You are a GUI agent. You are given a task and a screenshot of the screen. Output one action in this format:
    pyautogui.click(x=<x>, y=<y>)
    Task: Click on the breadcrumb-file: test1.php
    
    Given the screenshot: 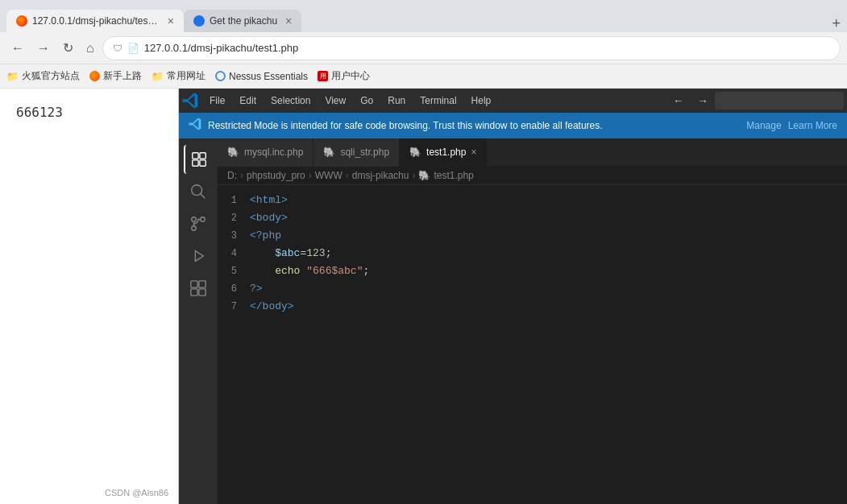 What is the action you would take?
    pyautogui.click(x=453, y=176)
    